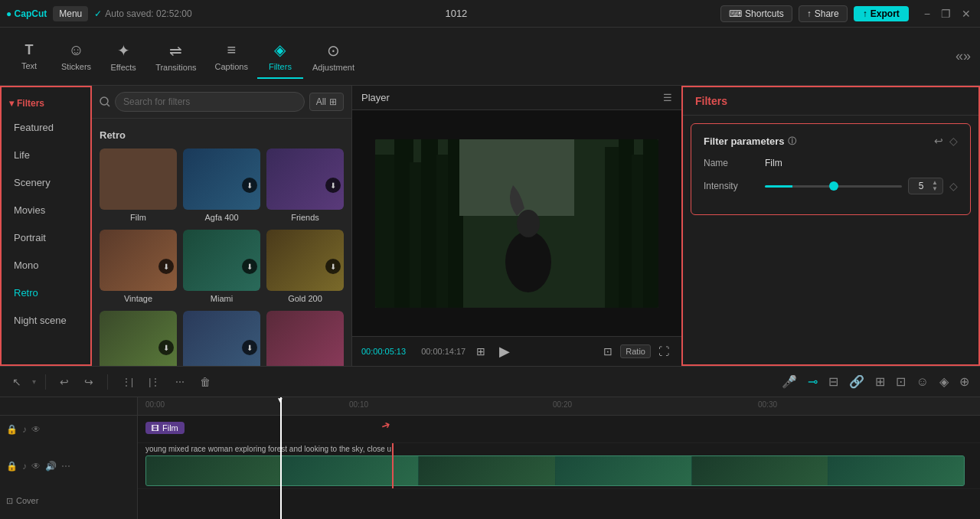  What do you see at coordinates (517, 224) in the screenshot?
I see `player-video` at bounding box center [517, 224].